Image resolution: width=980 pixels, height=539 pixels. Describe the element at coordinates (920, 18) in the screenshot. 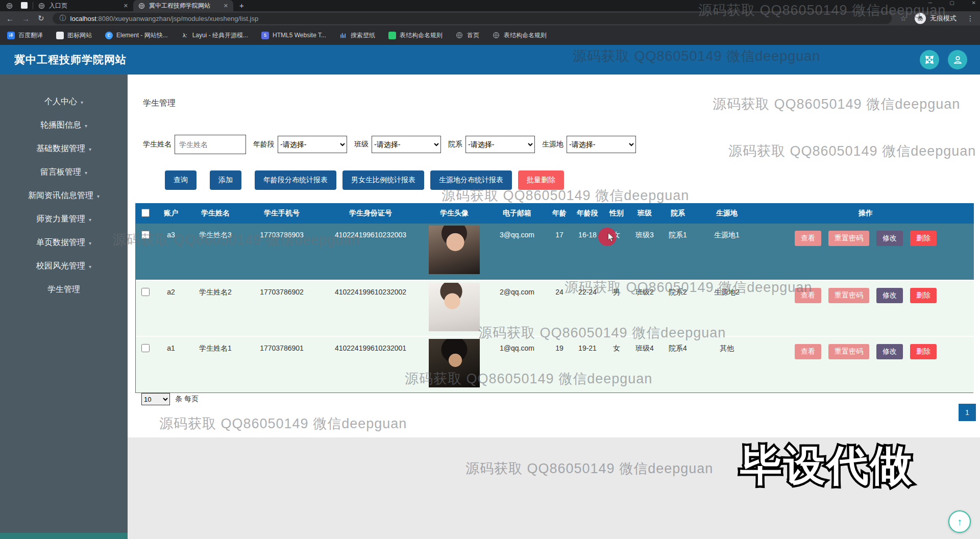

I see `incognito-icon` at that location.